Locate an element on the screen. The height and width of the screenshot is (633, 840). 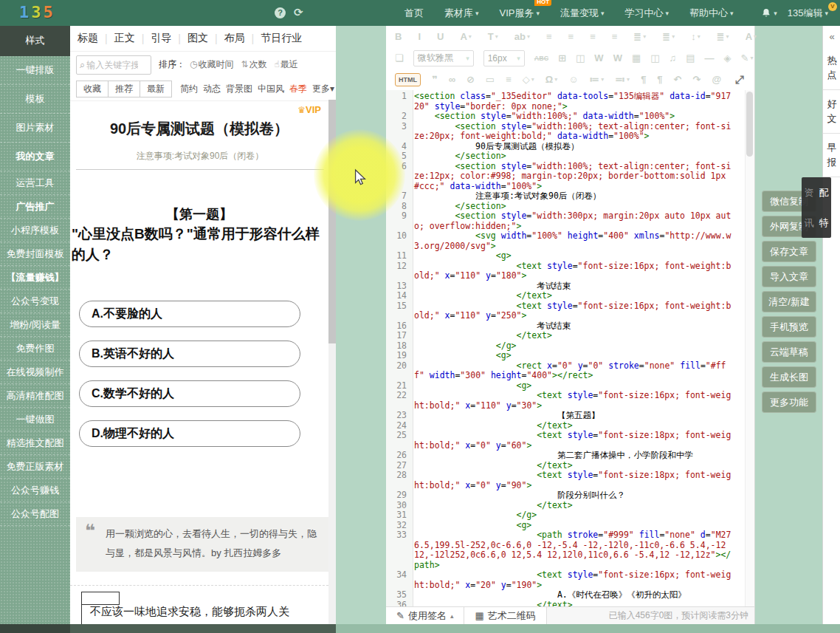
code-line: 19 <g> is located at coordinates (565, 356).